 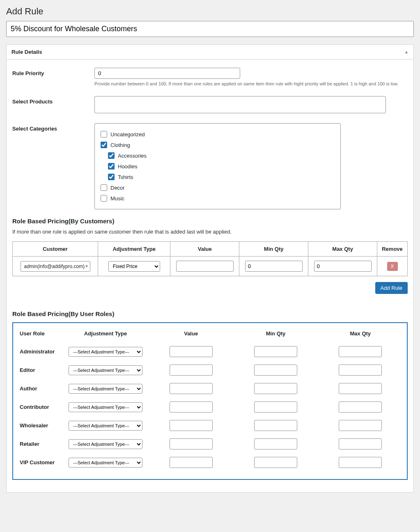 I want to click on role-name: Contributor, so click(x=40, y=407).